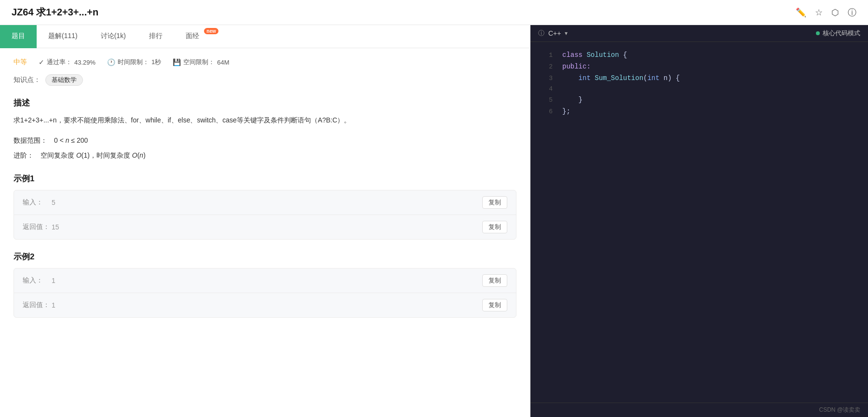  Describe the element at coordinates (64, 80) in the screenshot. I see `tag-basic-math: 基础数学` at that location.